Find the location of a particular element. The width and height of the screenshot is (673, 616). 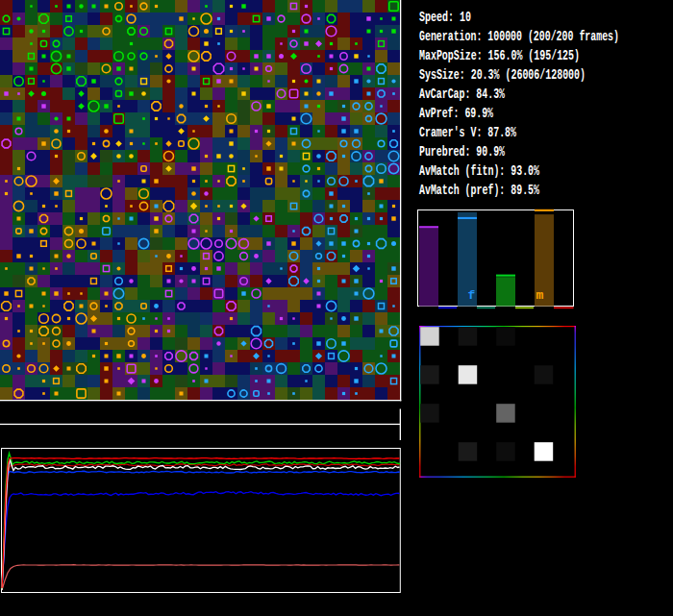

svg-text: AvMatch (pref): 89.5% is located at coordinates (479, 190).